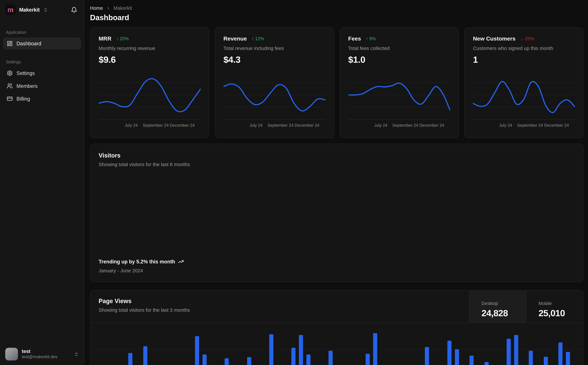  I want to click on sidebar-item-dashboard: Dashboard, so click(42, 44).